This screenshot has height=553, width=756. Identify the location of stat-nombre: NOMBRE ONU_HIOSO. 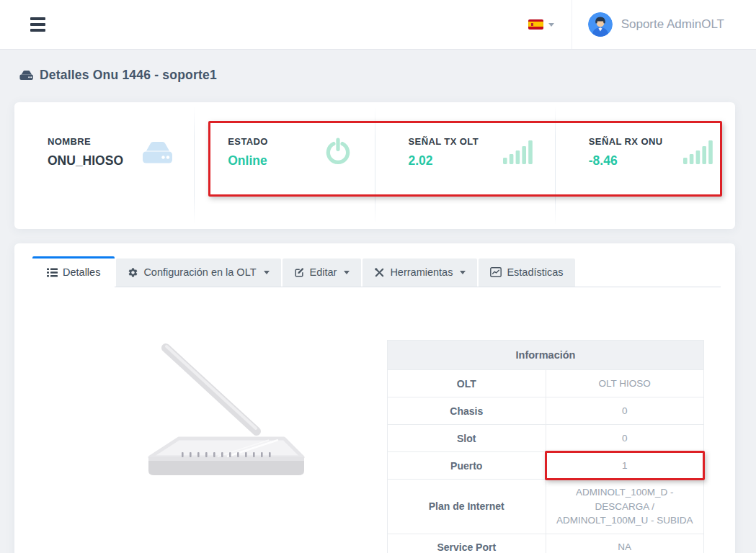
(104, 166).